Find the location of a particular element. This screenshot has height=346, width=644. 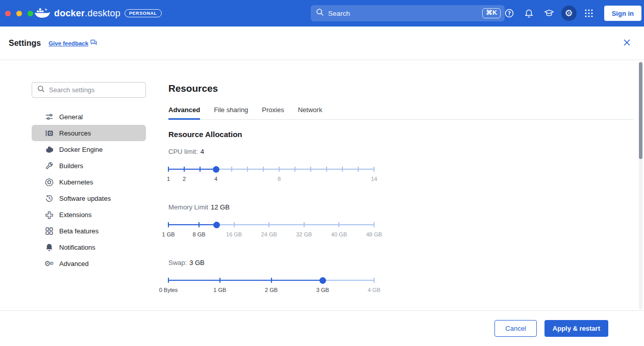

swap-value: 3 GB is located at coordinates (197, 263).